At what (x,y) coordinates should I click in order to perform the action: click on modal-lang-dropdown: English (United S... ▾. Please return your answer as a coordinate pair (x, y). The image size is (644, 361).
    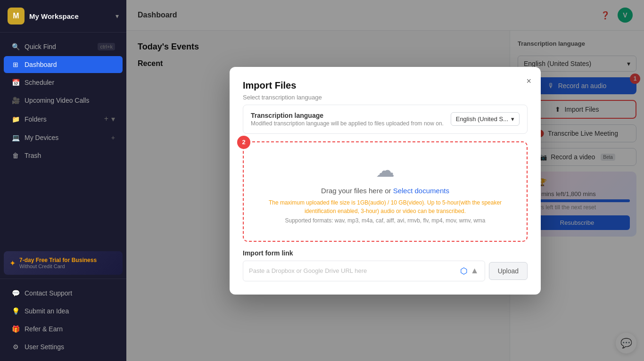
    Looking at the image, I should click on (485, 119).